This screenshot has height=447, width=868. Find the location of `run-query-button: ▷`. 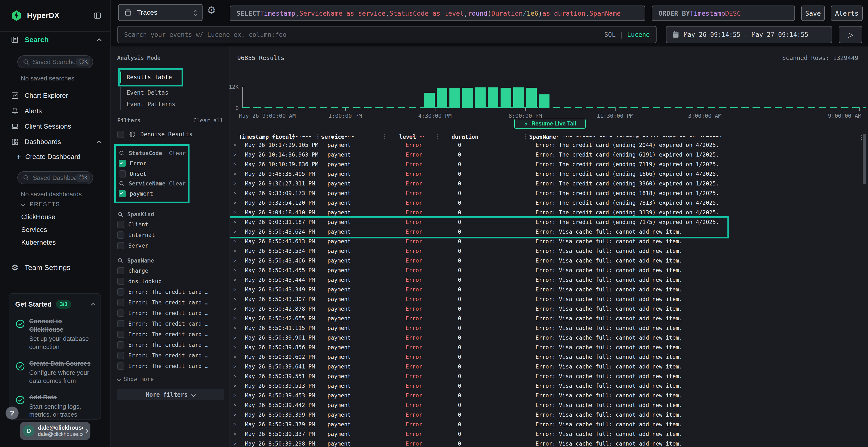

run-query-button: ▷ is located at coordinates (850, 34).